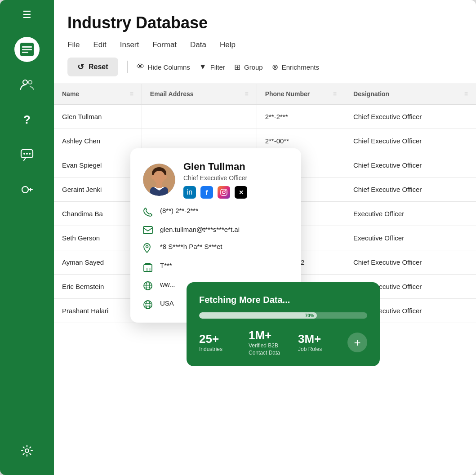 This screenshot has height=475, width=476. What do you see at coordinates (216, 231) in the screenshot?
I see `email-detail: glen.tullman@t***s***e*t.ai` at bounding box center [216, 231].